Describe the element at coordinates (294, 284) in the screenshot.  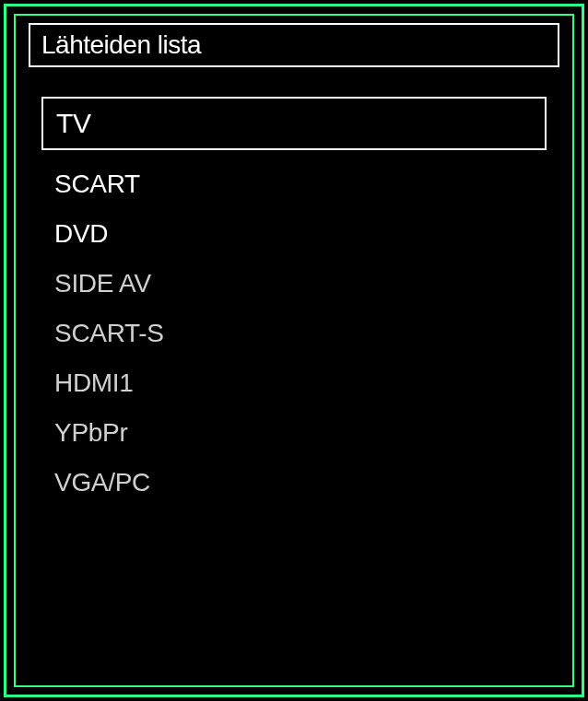
I see `source-item-side-av: SIDE AV` at that location.